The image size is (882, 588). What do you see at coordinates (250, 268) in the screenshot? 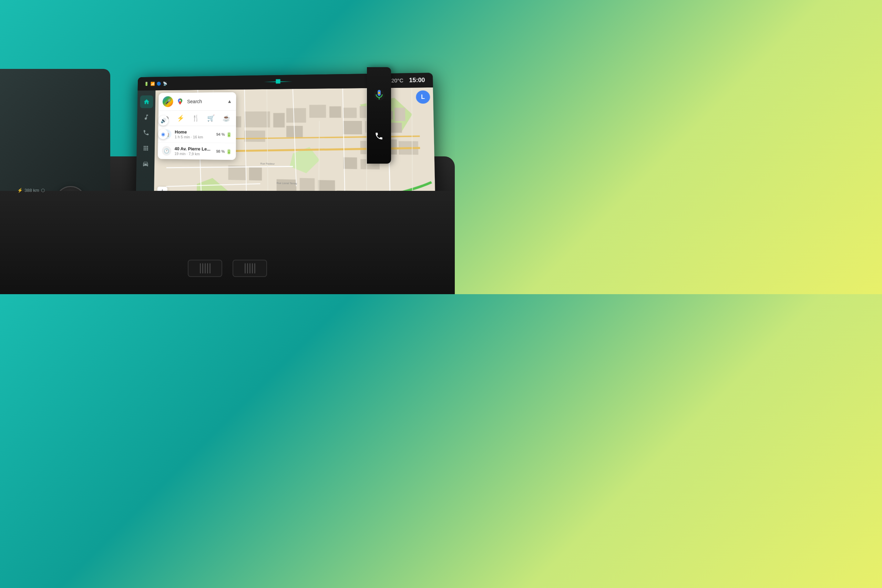
I see `right-vent` at bounding box center [250, 268].